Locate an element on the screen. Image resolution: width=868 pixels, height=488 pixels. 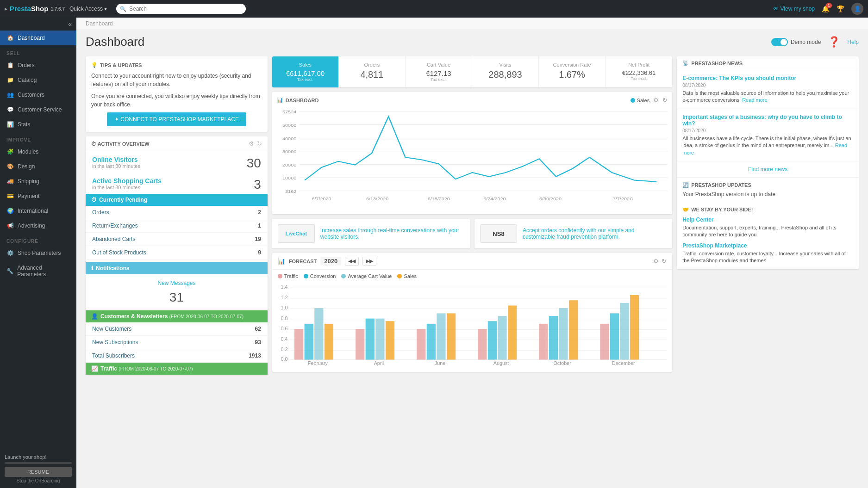
online-visitors-label: Online Visitors is located at coordinates (116, 160).